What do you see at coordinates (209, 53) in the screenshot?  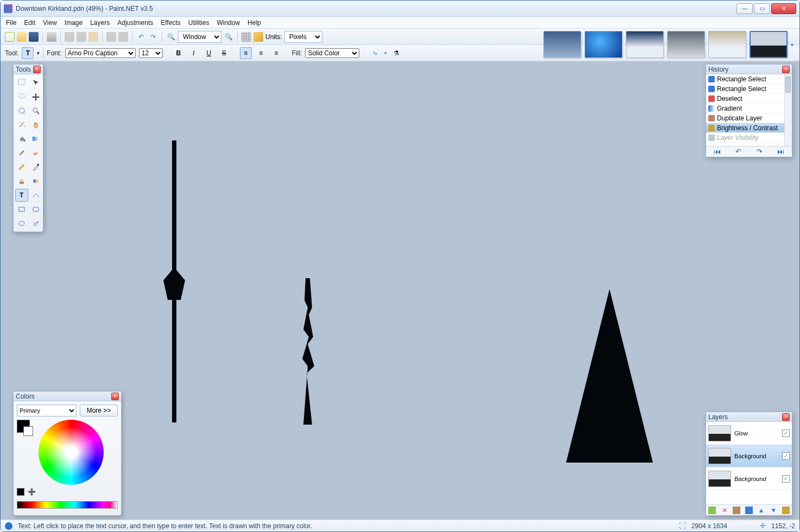 I see `underline-button: U` at bounding box center [209, 53].